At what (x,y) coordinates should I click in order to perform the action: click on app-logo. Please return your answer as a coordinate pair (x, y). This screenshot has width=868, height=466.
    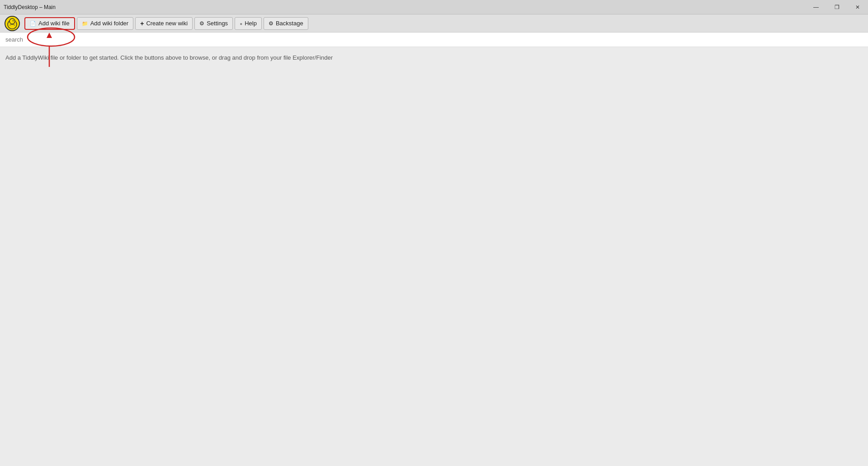
    Looking at the image, I should click on (12, 24).